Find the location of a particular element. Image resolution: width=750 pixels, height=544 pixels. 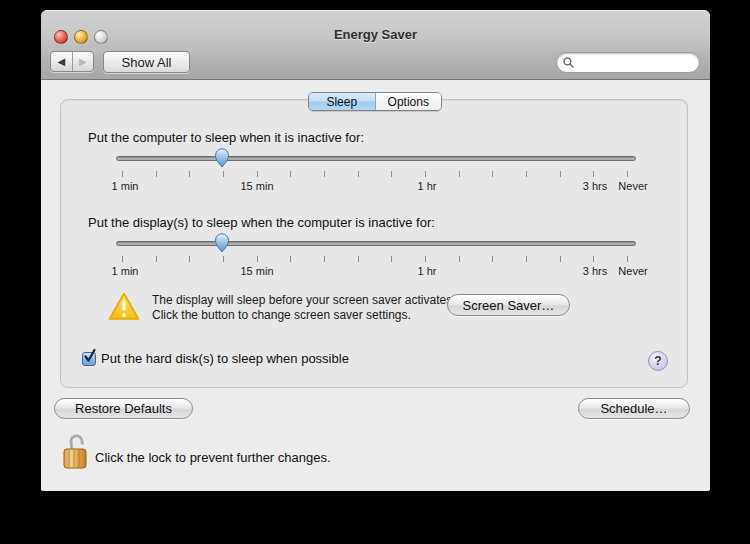

schedule-button: Schedule… is located at coordinates (634, 408).